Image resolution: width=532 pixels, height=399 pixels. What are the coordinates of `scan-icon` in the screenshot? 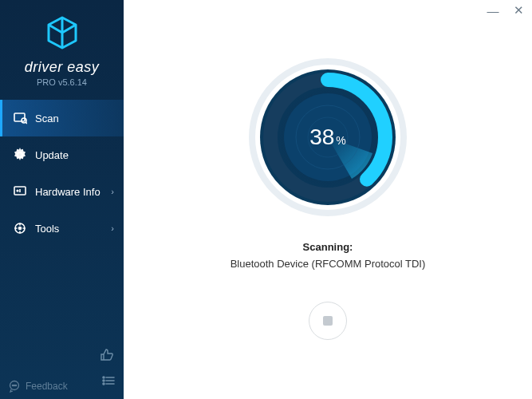 It's located at (20, 118).